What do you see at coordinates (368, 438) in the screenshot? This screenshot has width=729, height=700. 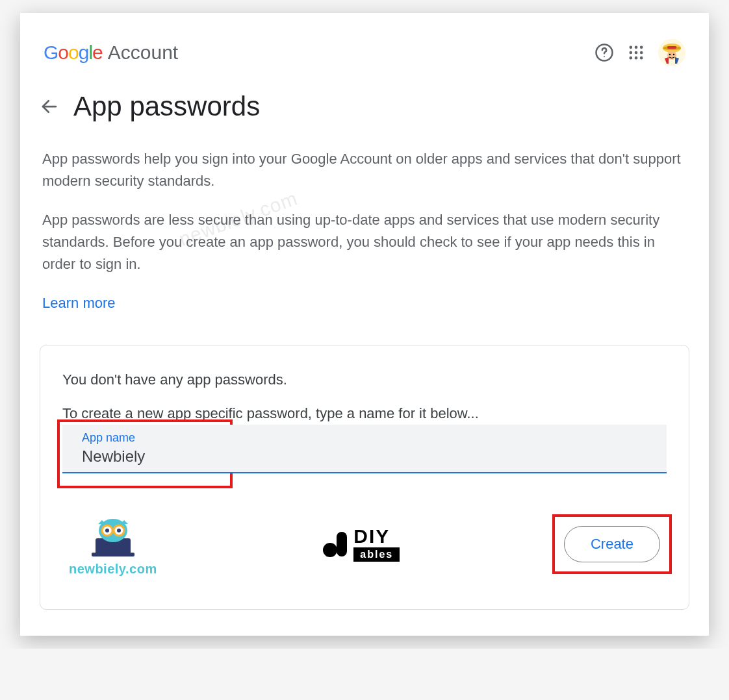 I see `app-name-label: App name` at bounding box center [368, 438].